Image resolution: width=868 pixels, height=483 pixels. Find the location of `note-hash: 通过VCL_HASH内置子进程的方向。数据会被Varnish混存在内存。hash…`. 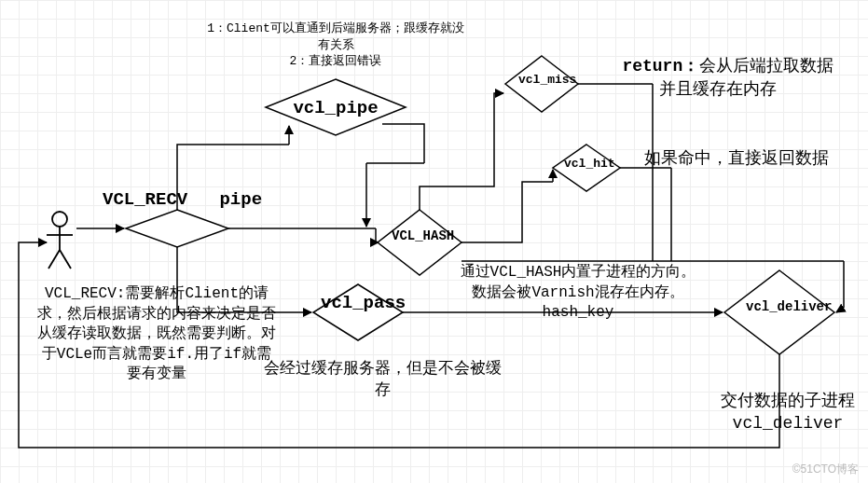

note-hash: 通过VCL_HASH内置子进程的方向。数据会被Varnish混存在内存。hash… is located at coordinates (578, 293).